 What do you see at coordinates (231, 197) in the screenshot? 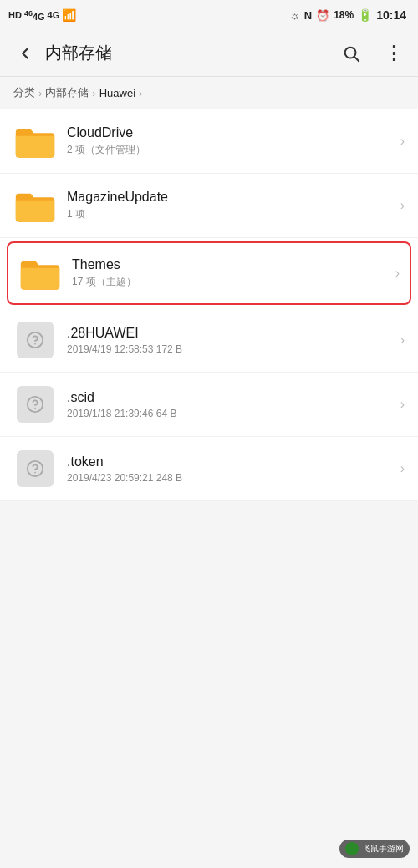
I see `file-name-magazineUpdate: MagazineUpdate` at bounding box center [231, 197].